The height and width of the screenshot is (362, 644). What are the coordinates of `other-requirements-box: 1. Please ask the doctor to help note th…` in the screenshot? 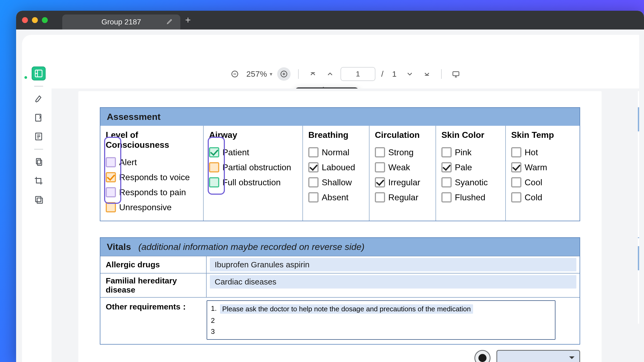 It's located at (381, 320).